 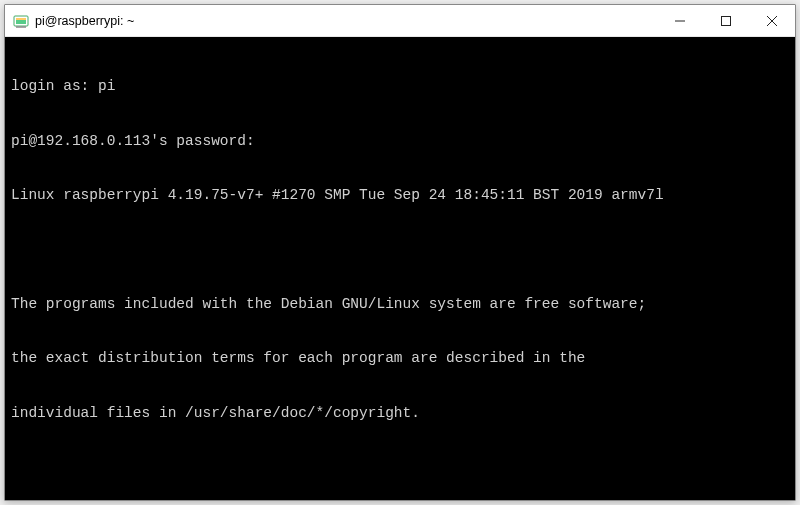 I want to click on terminal-line: pi@192.168.0.113's password:, so click(x=400, y=141).